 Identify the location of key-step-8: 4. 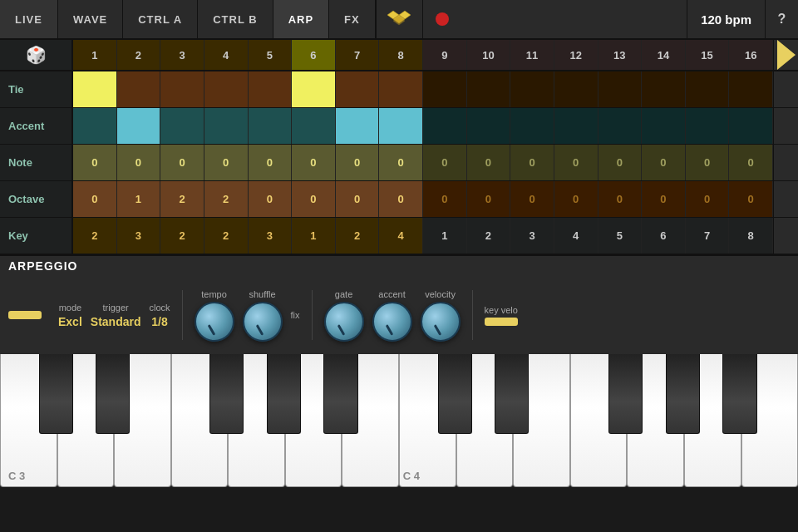
(401, 236).